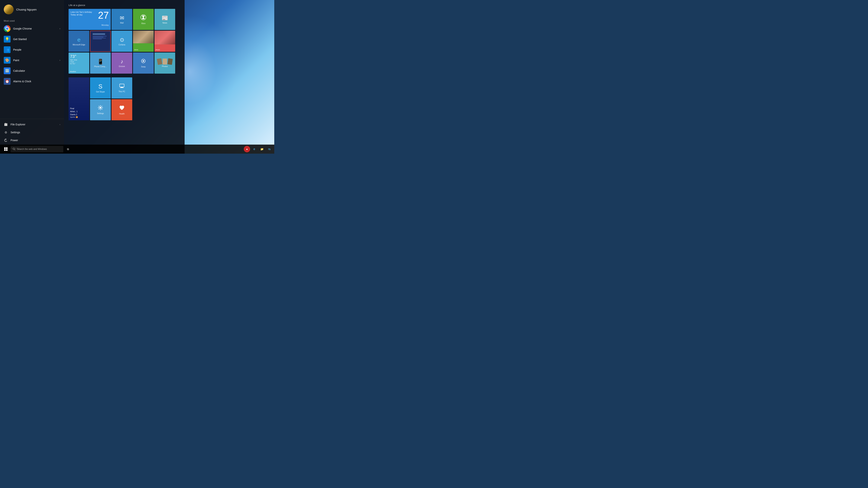 This screenshot has width=868, height=488. Describe the element at coordinates (32, 50) in the screenshot. I see `sidebar-item-people: 👥 People` at that location.